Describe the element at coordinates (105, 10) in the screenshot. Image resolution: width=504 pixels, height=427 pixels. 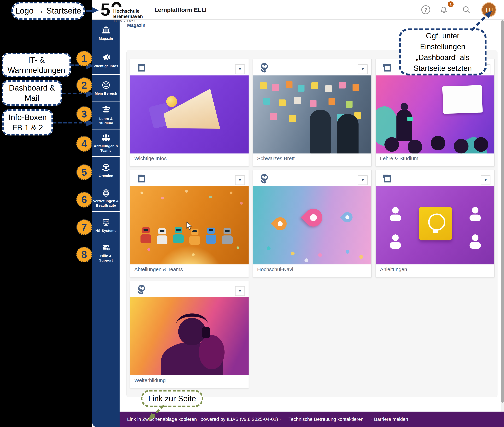
I see `logo-50-number: 5` at that location.